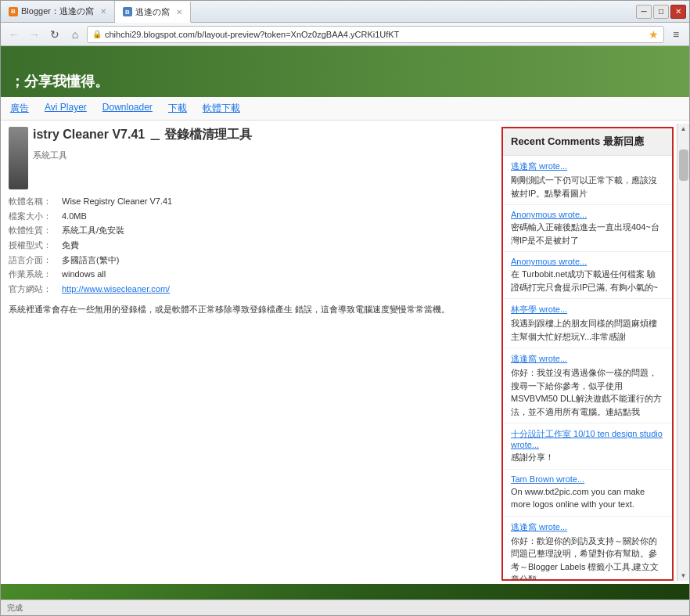 The height and width of the screenshot is (616, 690). What do you see at coordinates (345, 607) in the screenshot?
I see `status-bar: 完成` at bounding box center [345, 607].